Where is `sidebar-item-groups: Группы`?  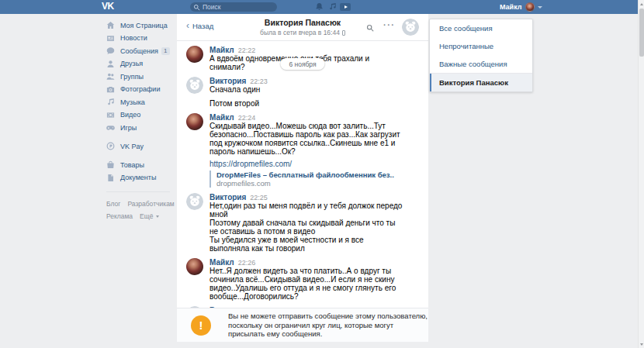
sidebar-item-groups: Группы is located at coordinates (138, 76).